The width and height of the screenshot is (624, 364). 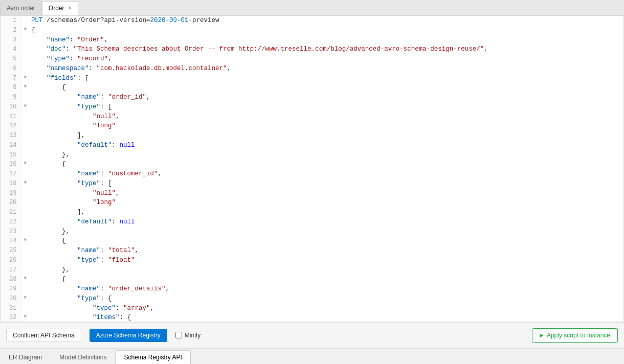 What do you see at coordinates (312, 126) in the screenshot?
I see `table-row: 12 "long"` at bounding box center [312, 126].